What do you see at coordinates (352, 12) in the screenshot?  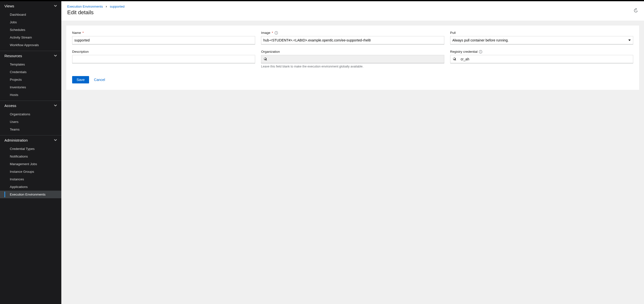 I see `page-title: Edit details` at bounding box center [352, 12].